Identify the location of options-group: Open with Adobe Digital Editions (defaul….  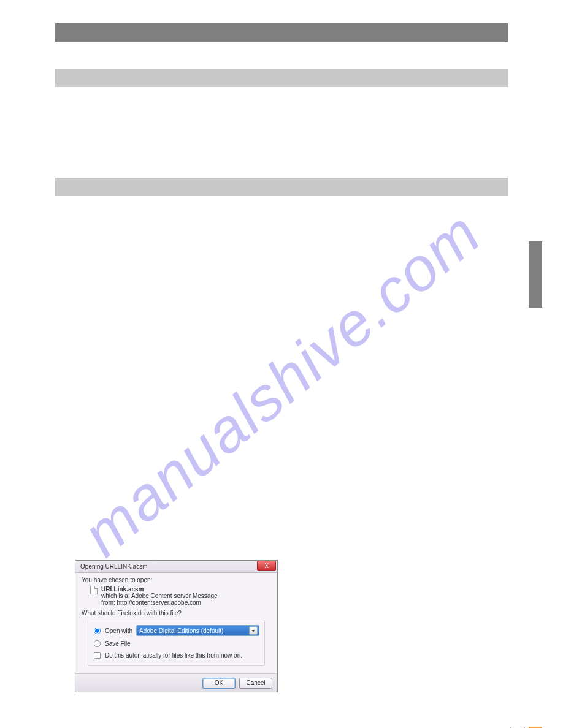
(177, 643).